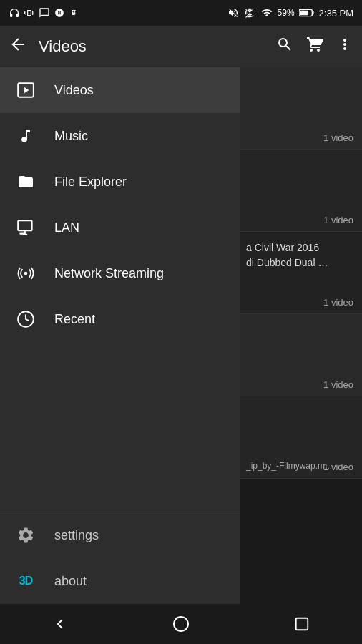 This screenshot has height=644, width=362. I want to click on sidebar-item-file-explorer: File Explorer, so click(120, 182).